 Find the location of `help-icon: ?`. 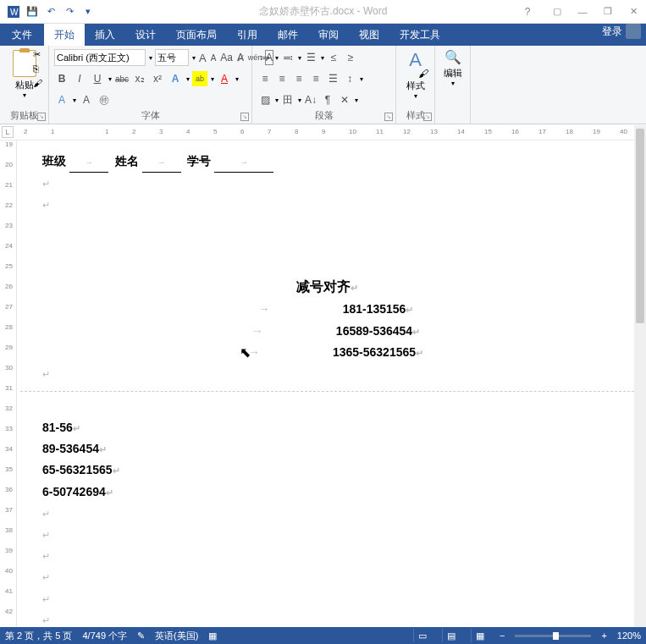

help-icon: ? is located at coordinates (527, 12).